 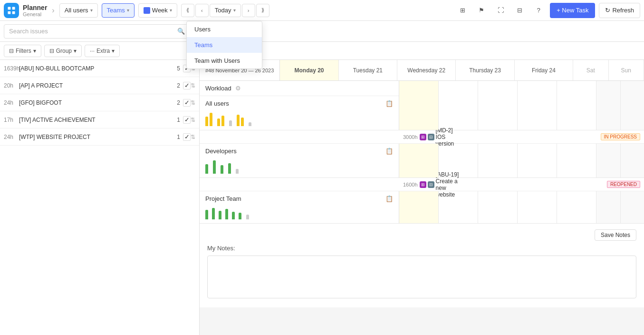 I want to click on screen-icon-btn: ⊞, so click(x=462, y=10).